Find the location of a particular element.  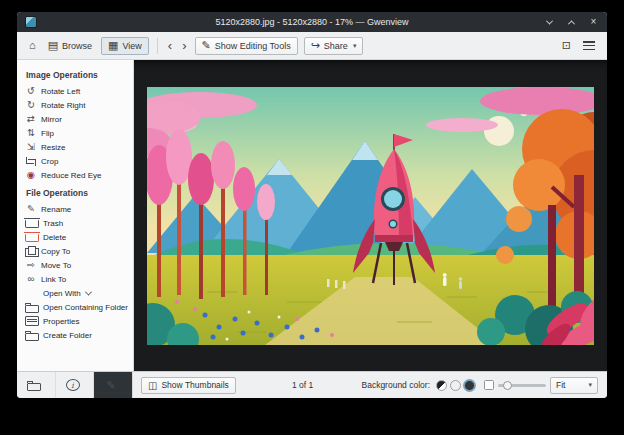

chevron-down-icon: ▾ is located at coordinates (355, 46).